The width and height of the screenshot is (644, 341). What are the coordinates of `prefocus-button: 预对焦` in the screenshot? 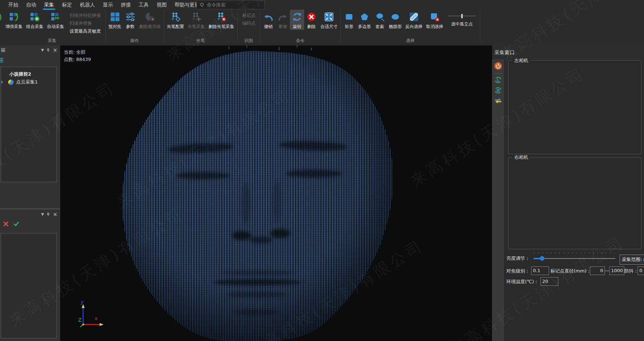 It's located at (115, 20).